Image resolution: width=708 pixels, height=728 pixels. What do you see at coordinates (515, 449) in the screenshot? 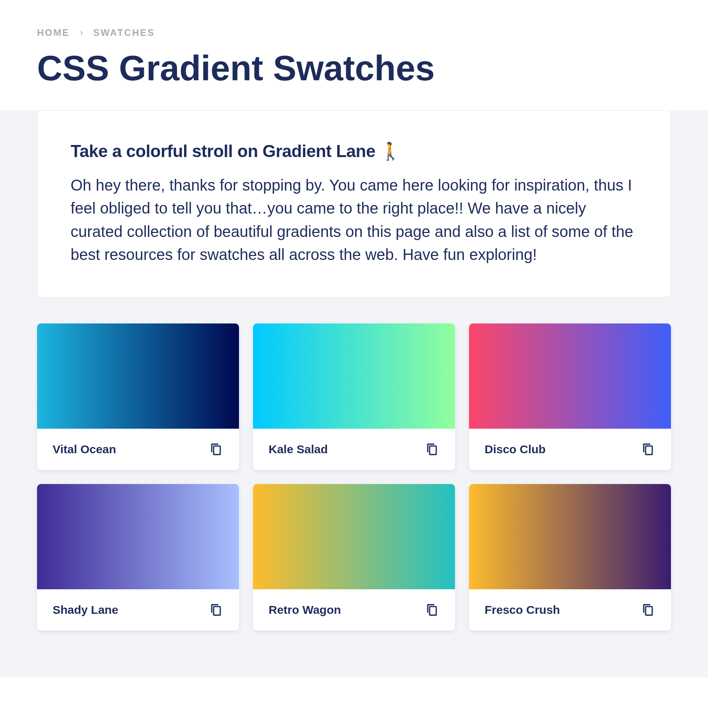
I see `swatch-name: Disco Club` at bounding box center [515, 449].